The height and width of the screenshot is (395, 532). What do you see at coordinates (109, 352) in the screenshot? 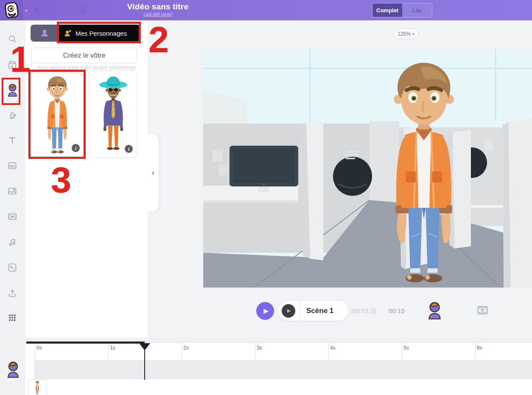
I see `tick-1s: 1s` at bounding box center [109, 352].